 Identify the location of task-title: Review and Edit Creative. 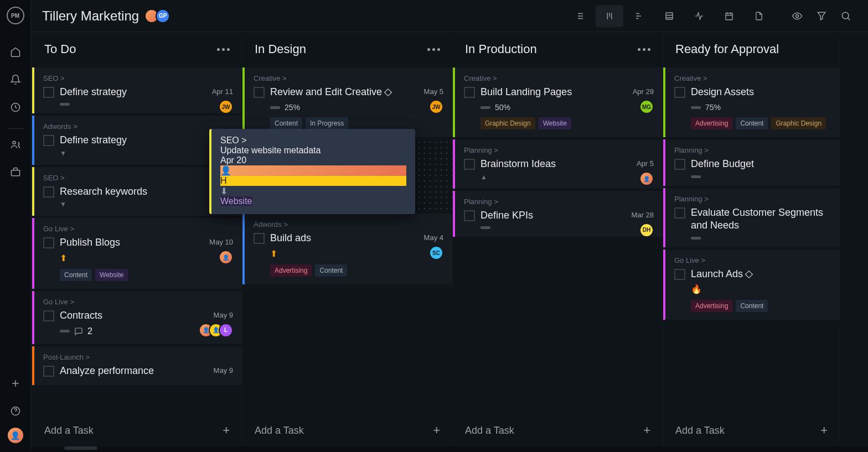
(356, 92).